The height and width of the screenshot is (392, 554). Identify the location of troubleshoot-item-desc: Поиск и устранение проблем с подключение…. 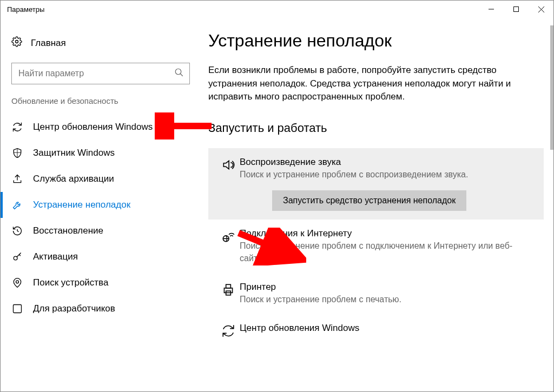
(387, 252).